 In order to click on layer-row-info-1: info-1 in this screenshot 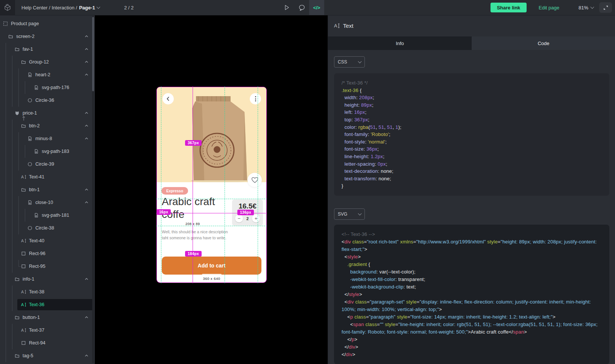, I will do `click(47, 279)`.